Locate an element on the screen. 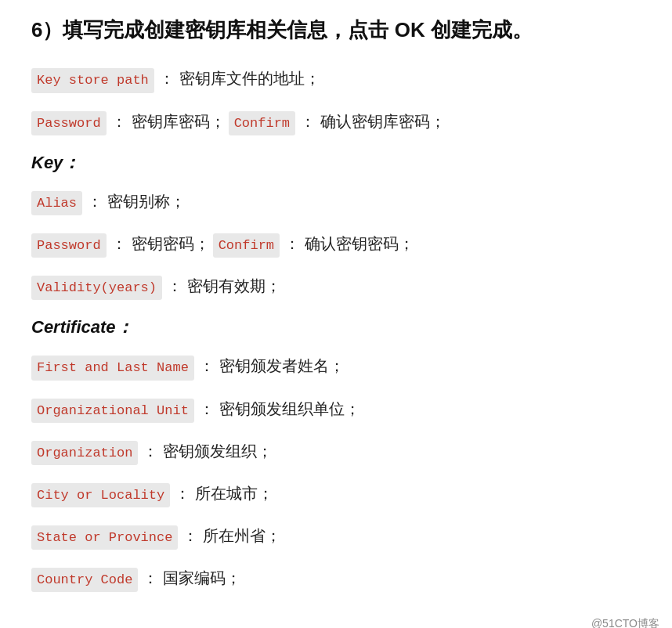 The height and width of the screenshot is (628, 672). password-sep: ： is located at coordinates (119, 121).